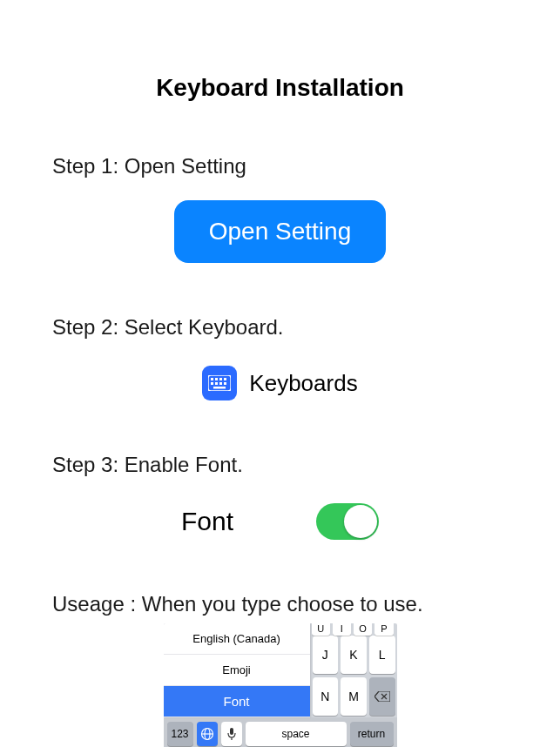  What do you see at coordinates (280, 465) in the screenshot?
I see `step3-label: Step 3: Enable Font.` at bounding box center [280, 465].